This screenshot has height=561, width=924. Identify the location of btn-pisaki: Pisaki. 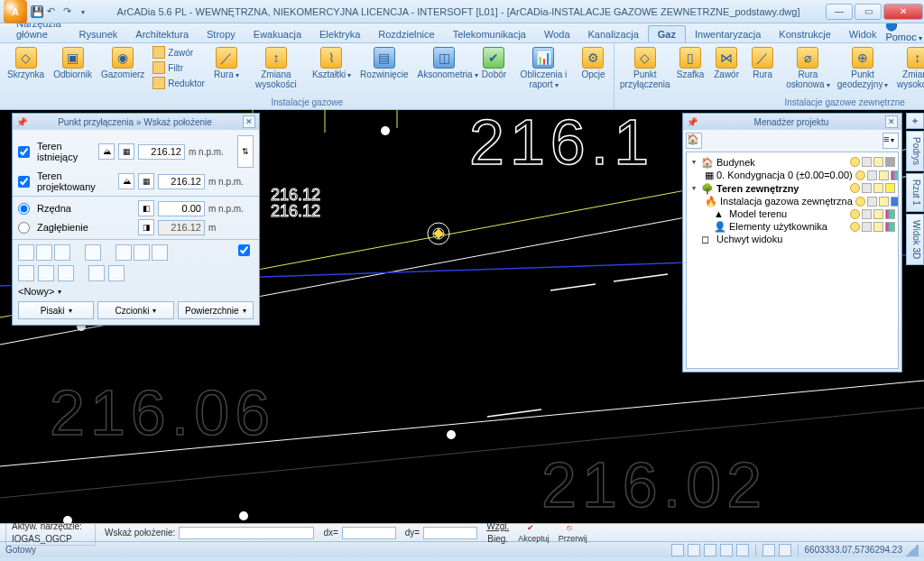
(56, 310).